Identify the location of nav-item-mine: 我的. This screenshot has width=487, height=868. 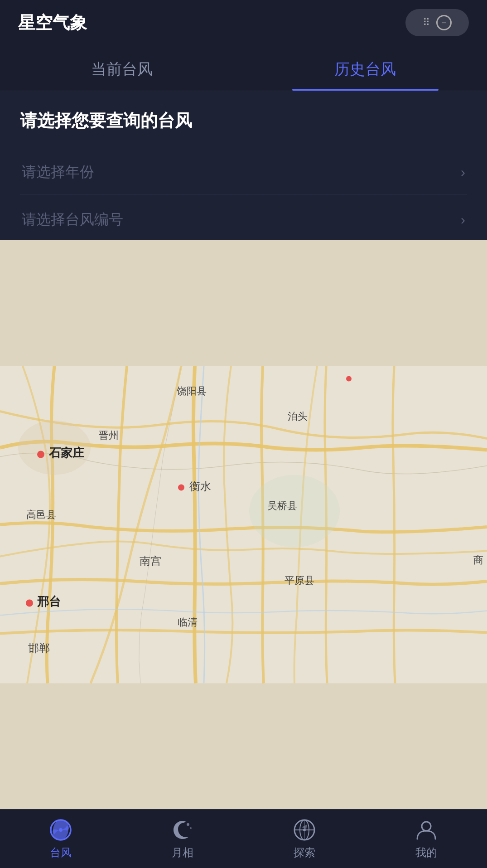
(426, 839).